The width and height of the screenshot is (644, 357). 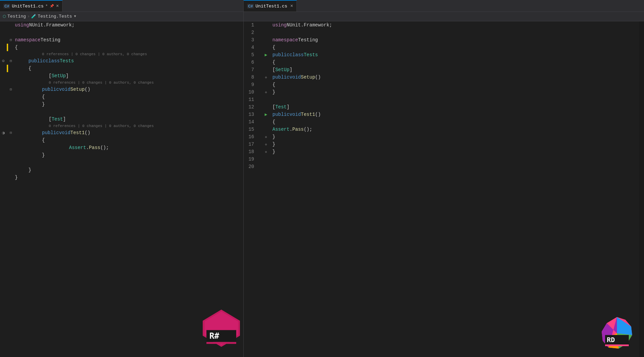 What do you see at coordinates (456, 137) in the screenshot?
I see `r-line-16: }` at bounding box center [456, 137].